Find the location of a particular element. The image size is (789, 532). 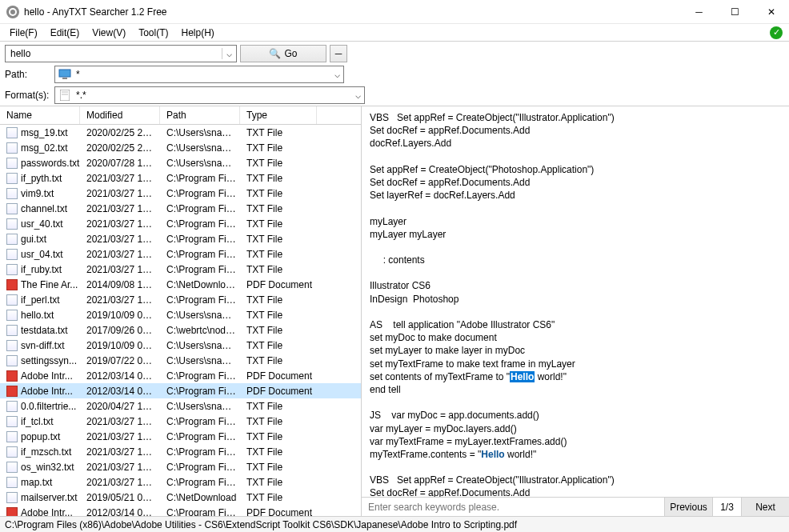

search-input is located at coordinates (114, 54).